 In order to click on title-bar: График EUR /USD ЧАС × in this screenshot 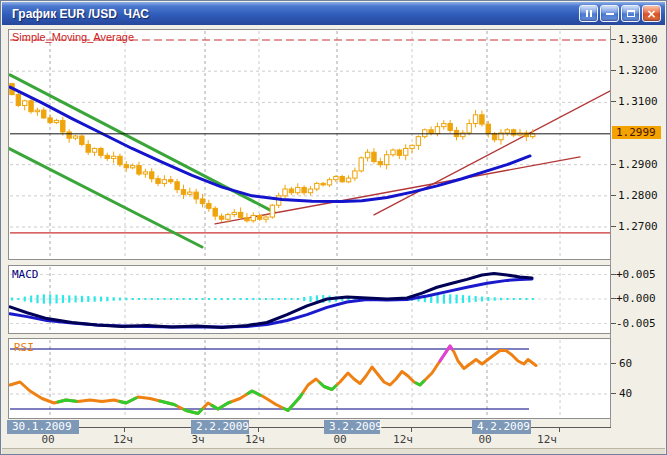, I will do `click(334, 14)`.